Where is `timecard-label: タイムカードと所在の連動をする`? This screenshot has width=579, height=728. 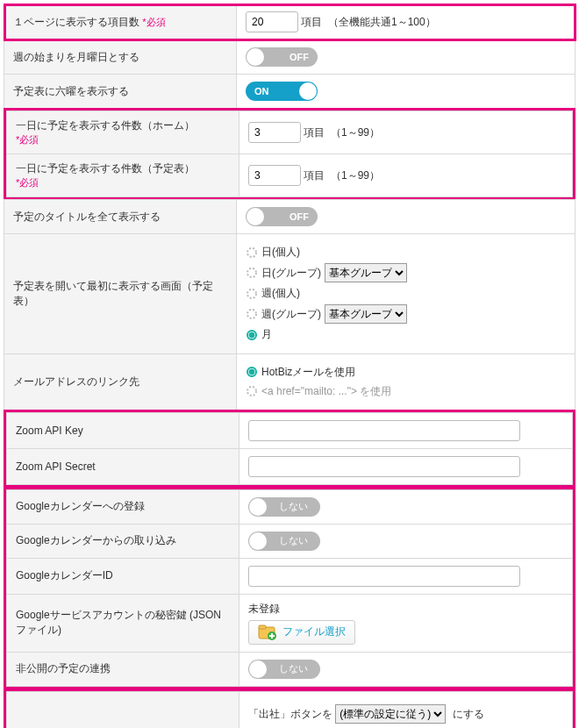
timecard-label: タイムカードと所在の連動をする is located at coordinates (123, 710).